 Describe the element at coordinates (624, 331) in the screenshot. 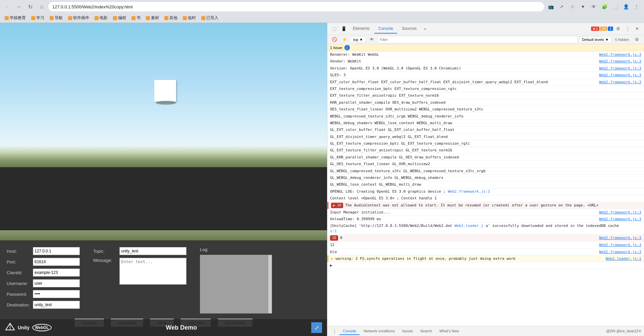

I see `twitter-handle: @DN @ice_bear22✕` at that location.